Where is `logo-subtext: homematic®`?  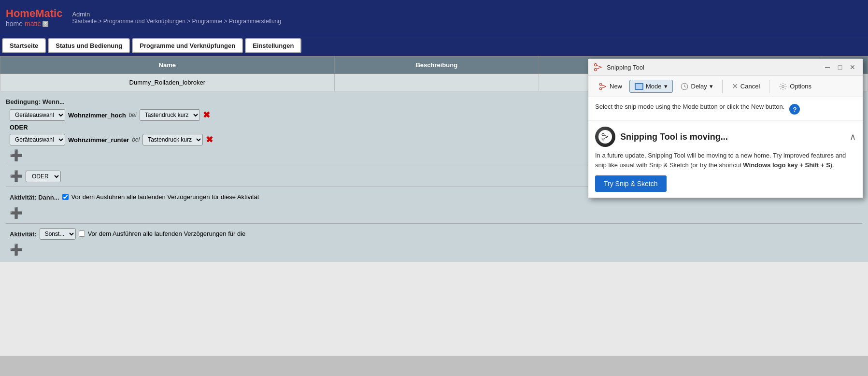
logo-subtext: homematic® is located at coordinates (34, 24).